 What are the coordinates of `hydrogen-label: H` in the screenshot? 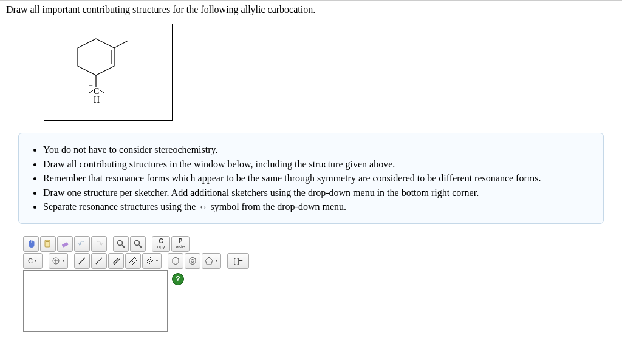 It's located at (97, 99).